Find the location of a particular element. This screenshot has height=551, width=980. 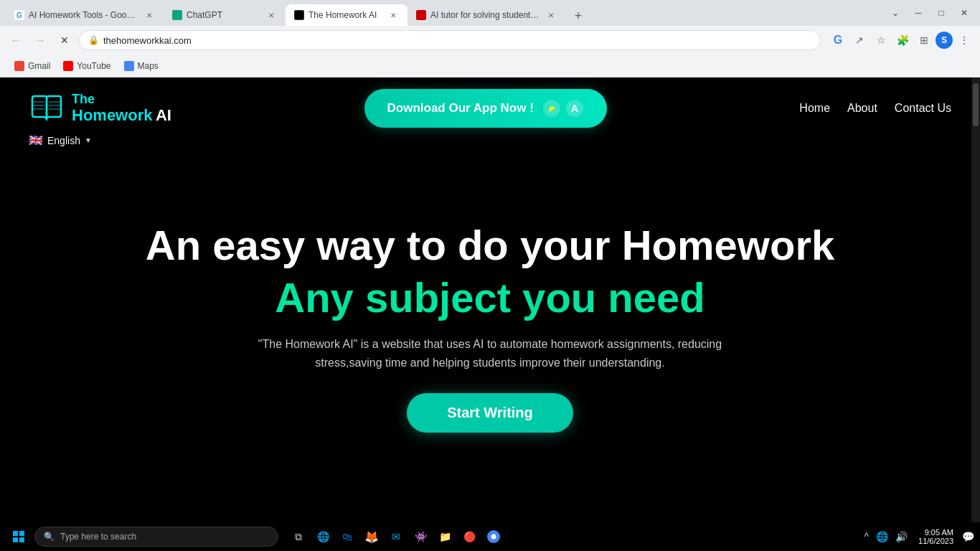

nav-about: About is located at coordinates (862, 108).